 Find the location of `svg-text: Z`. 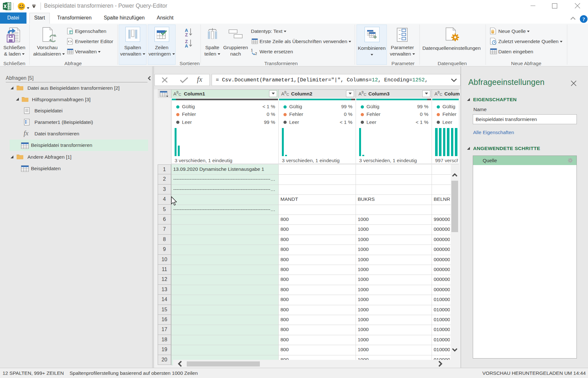

svg-text: Z is located at coordinates (186, 34).